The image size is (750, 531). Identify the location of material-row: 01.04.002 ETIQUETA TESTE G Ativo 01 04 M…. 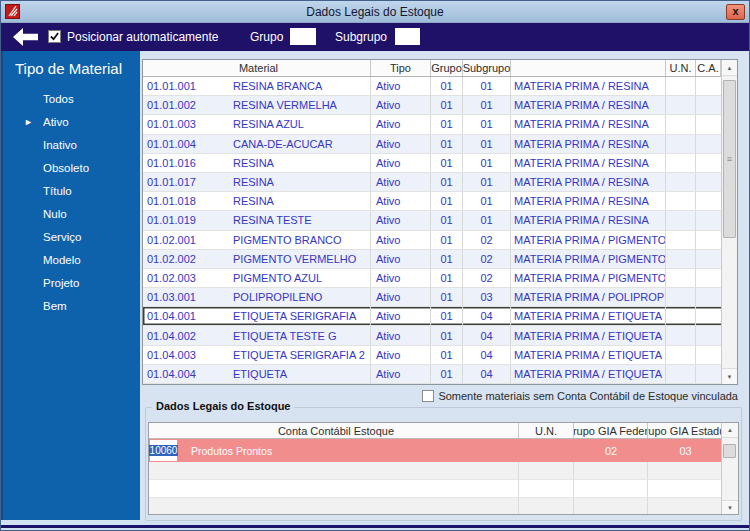
(440, 336).